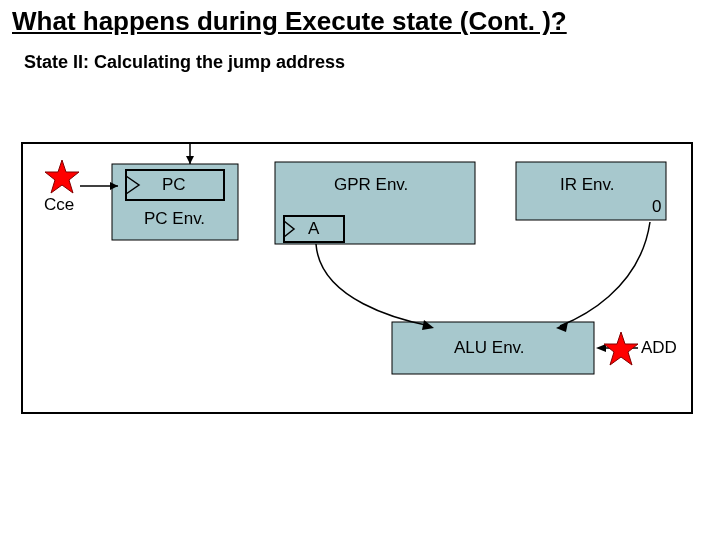 This screenshot has width=720, height=540. I want to click on ir-to-alu-wire, so click(605, 274).